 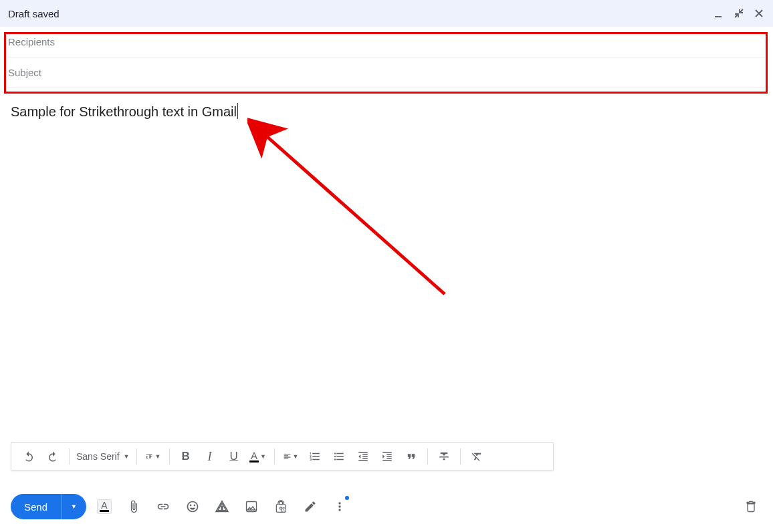 What do you see at coordinates (48, 507) in the screenshot?
I see `send-button: Send ▼` at bounding box center [48, 507].